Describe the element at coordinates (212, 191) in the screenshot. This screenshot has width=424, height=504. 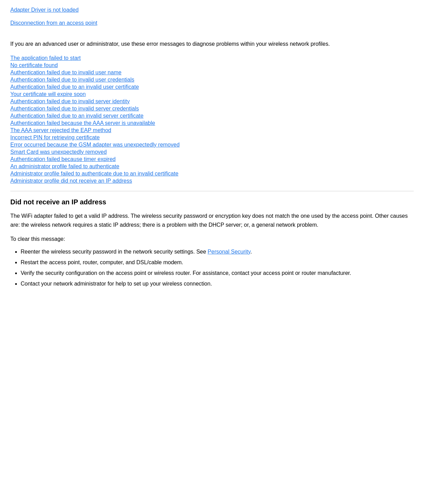
I see `horizontal-divider` at that location.